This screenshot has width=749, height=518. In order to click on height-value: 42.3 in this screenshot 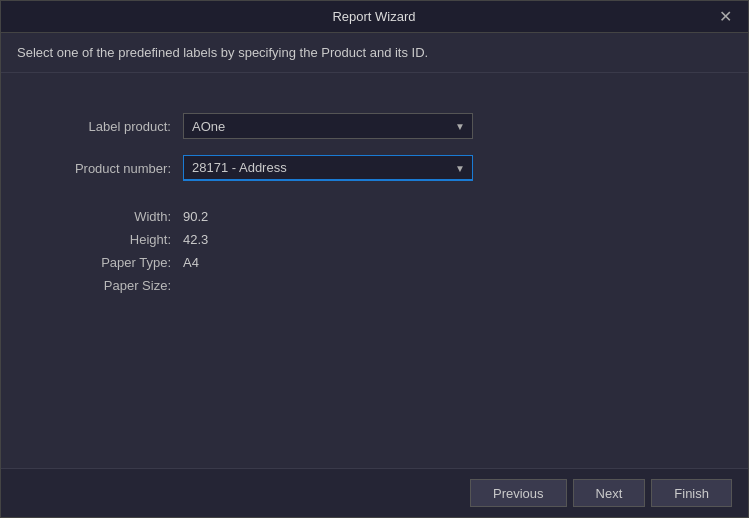, I will do `click(196, 240)`.